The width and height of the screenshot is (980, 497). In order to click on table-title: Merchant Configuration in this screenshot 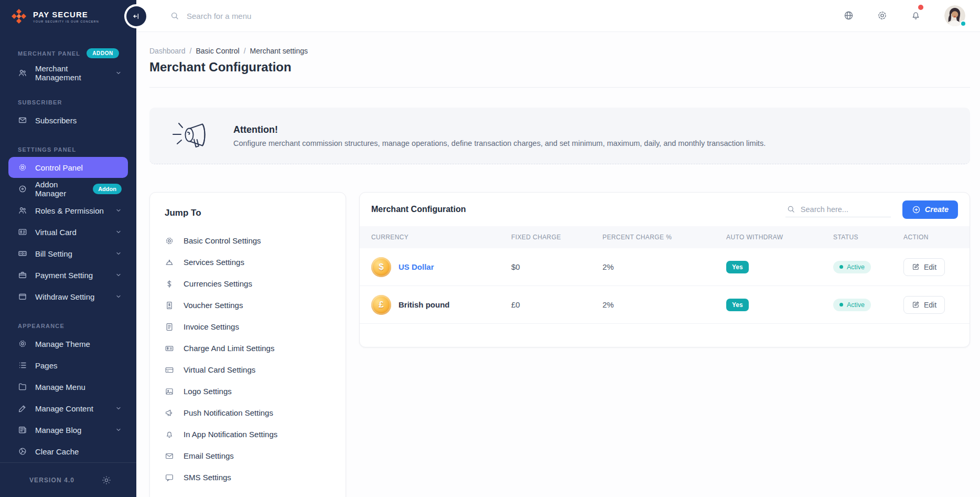, I will do `click(578, 209)`.